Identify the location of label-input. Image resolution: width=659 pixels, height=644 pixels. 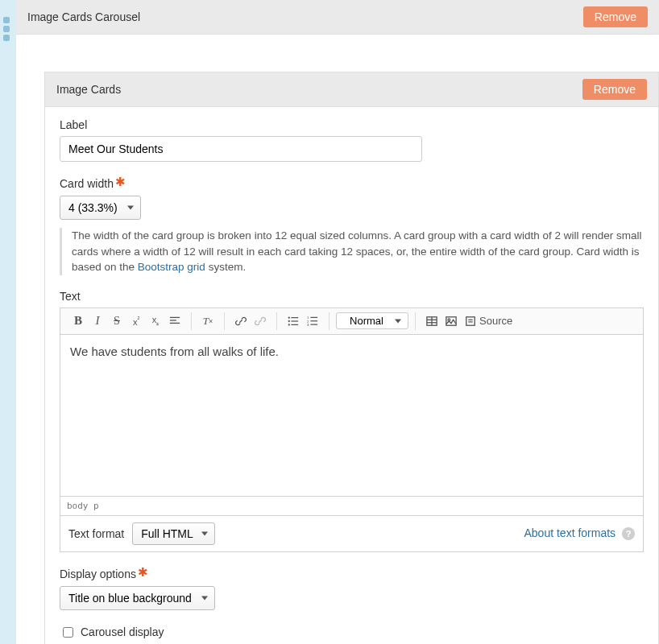
(241, 149).